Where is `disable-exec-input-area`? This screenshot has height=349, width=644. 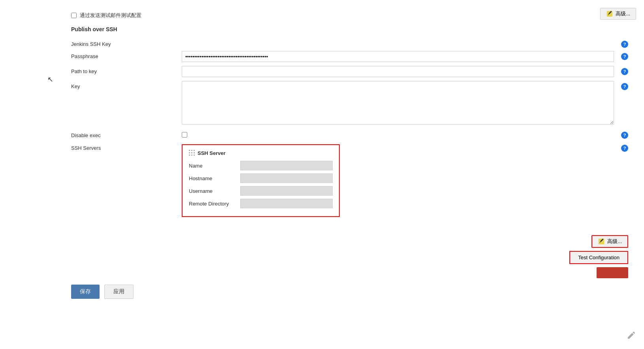 disable-exec-input-area is located at coordinates (405, 134).